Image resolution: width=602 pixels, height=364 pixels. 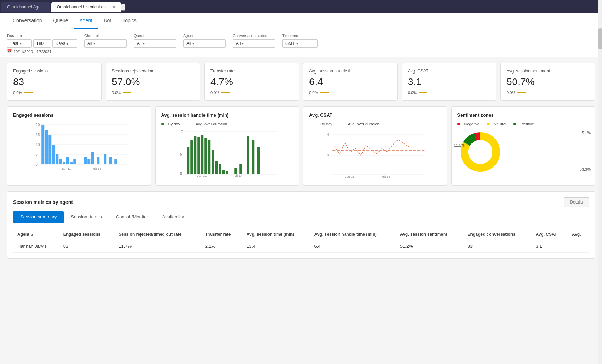 I want to click on svg-text: 5, so click(x=37, y=155).